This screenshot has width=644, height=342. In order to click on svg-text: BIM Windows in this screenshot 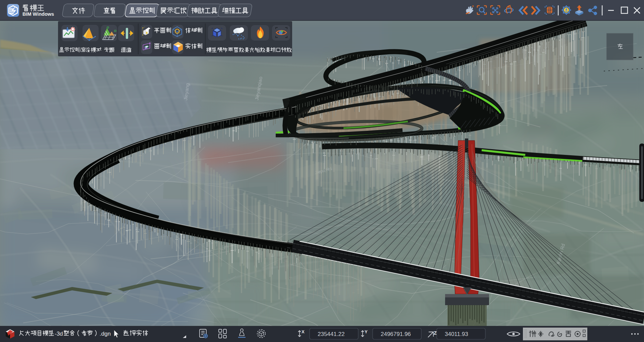, I will do `click(38, 14)`.